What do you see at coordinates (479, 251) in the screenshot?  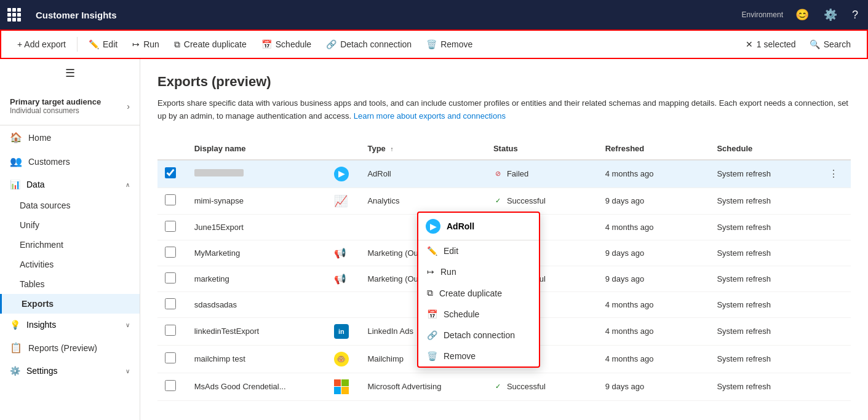 I see `context-menu-edit: ✏️ Edit` at bounding box center [479, 251].